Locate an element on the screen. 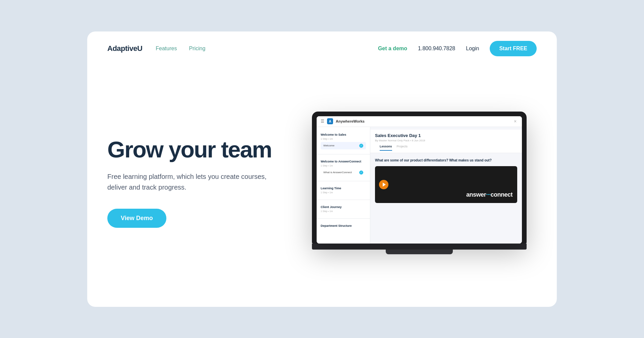 The image size is (644, 338). sidebar-section-1: Welcome to Sales 1 Step • 1m Welcome ✓ is located at coordinates (343, 141).